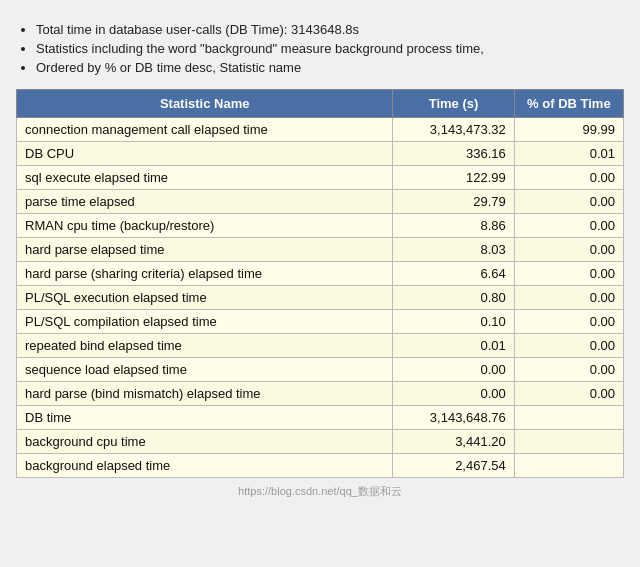 This screenshot has height=567, width=640. Describe the element at coordinates (320, 48) in the screenshot. I see `bullet-list: Total time in database user-calls (DB Ti…` at that location.